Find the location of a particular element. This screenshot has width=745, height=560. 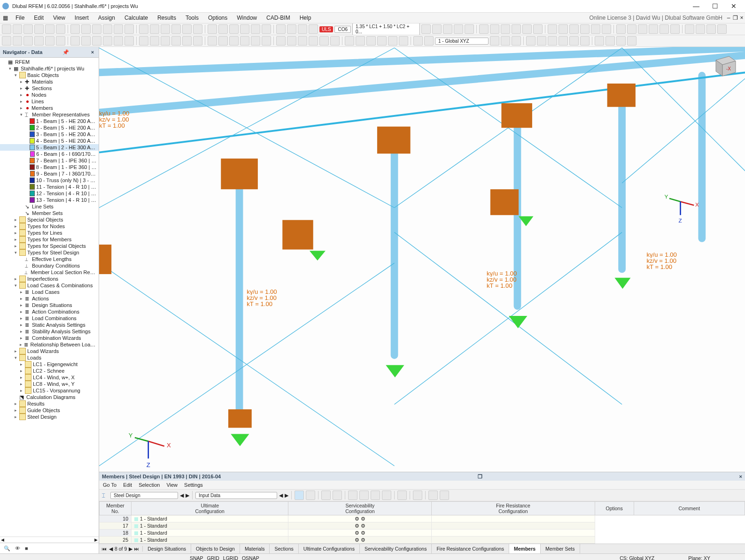

col-service: Serviceability Configuration is located at coordinates (360, 509).